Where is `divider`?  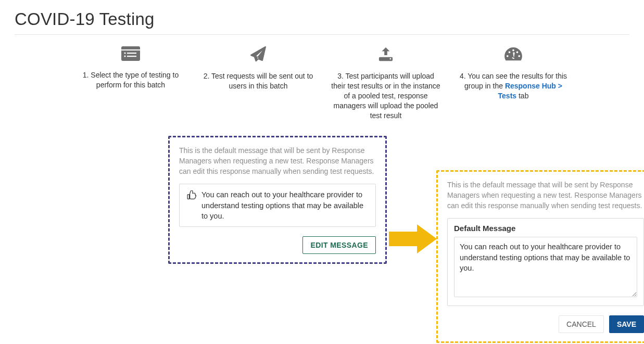
divider is located at coordinates (322, 34).